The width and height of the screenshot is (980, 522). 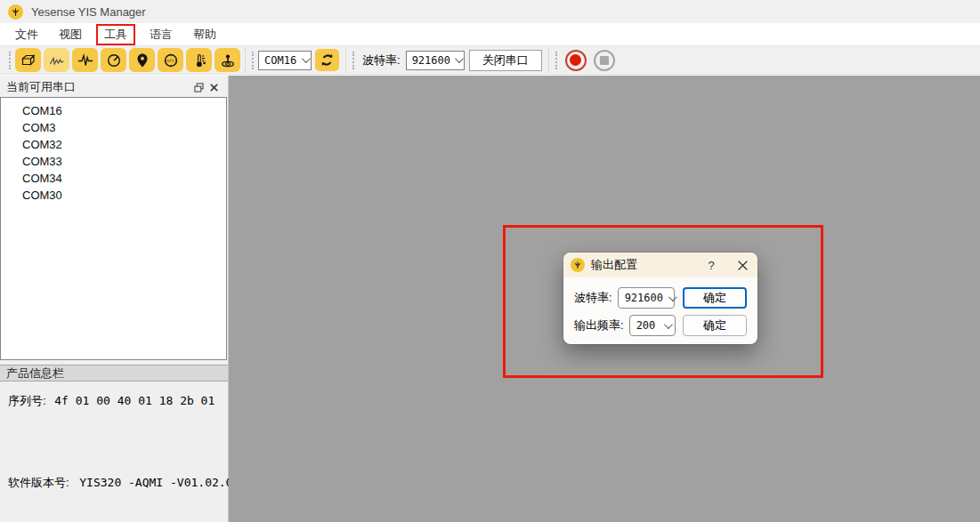 What do you see at coordinates (39, 482) in the screenshot?
I see `software-version-label: 软件版本号:` at bounding box center [39, 482].